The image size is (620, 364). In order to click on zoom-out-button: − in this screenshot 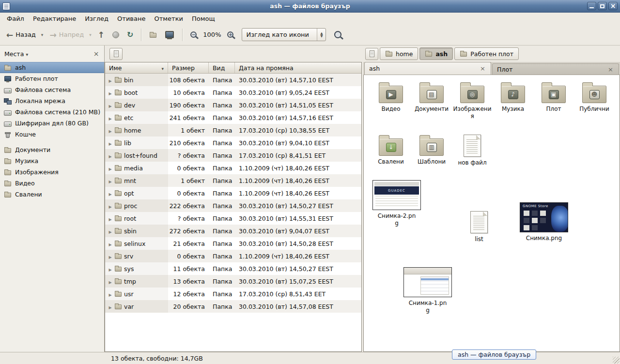, I will do `click(194, 35)`.